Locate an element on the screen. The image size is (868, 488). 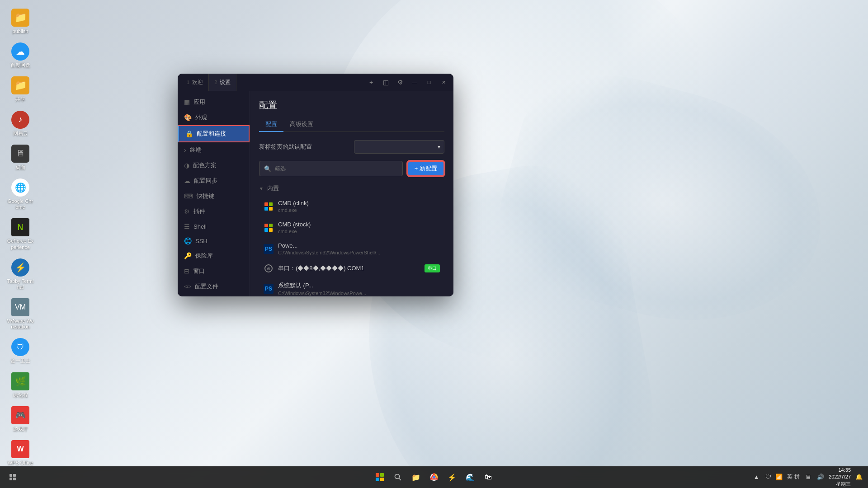
sidebar-item-apps: ▦ 应用 is located at coordinates (213, 102).